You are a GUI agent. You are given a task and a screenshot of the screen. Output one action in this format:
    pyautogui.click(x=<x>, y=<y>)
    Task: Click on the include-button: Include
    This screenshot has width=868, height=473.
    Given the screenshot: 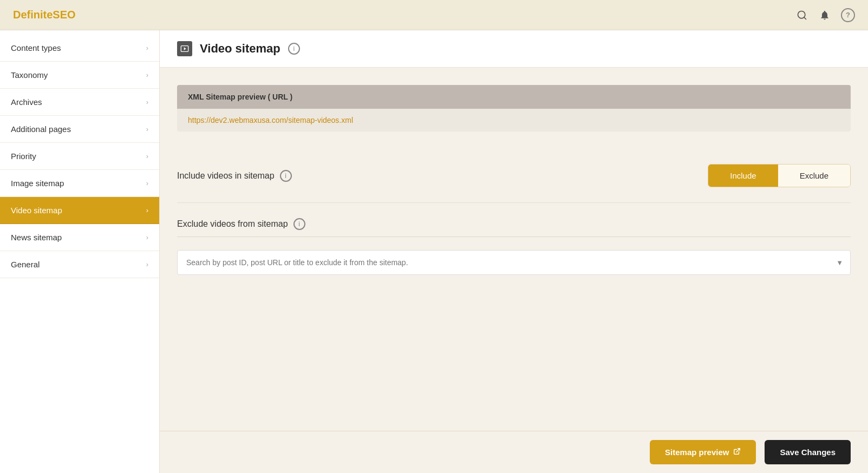 What is the action you would take?
    pyautogui.click(x=743, y=175)
    